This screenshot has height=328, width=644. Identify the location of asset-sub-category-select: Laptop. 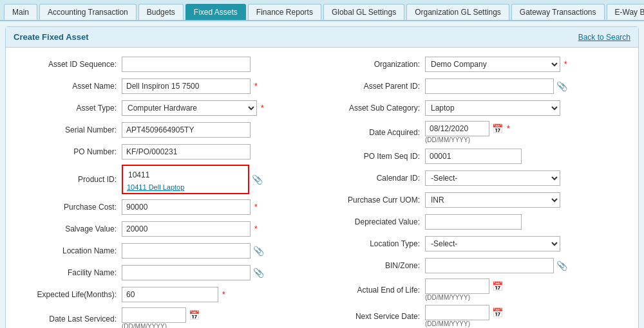
(493, 108).